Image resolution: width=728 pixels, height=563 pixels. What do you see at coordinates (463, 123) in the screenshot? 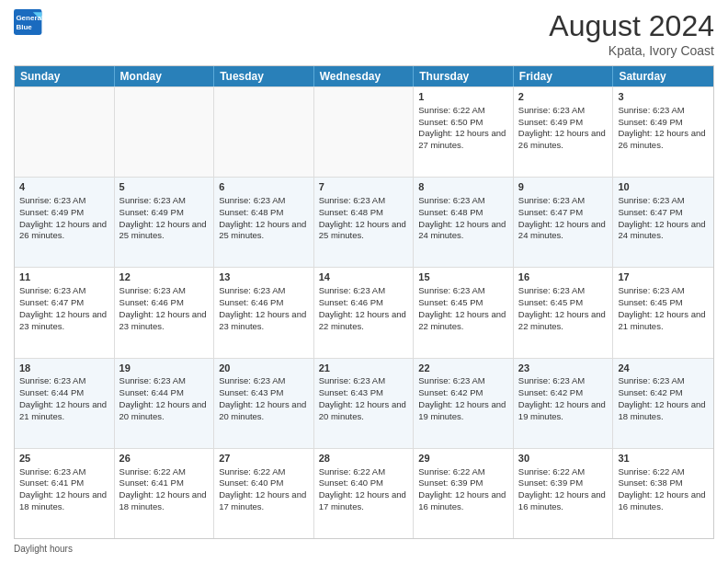
I see `sunset: Sunset: 6:50 PM` at bounding box center [463, 123].